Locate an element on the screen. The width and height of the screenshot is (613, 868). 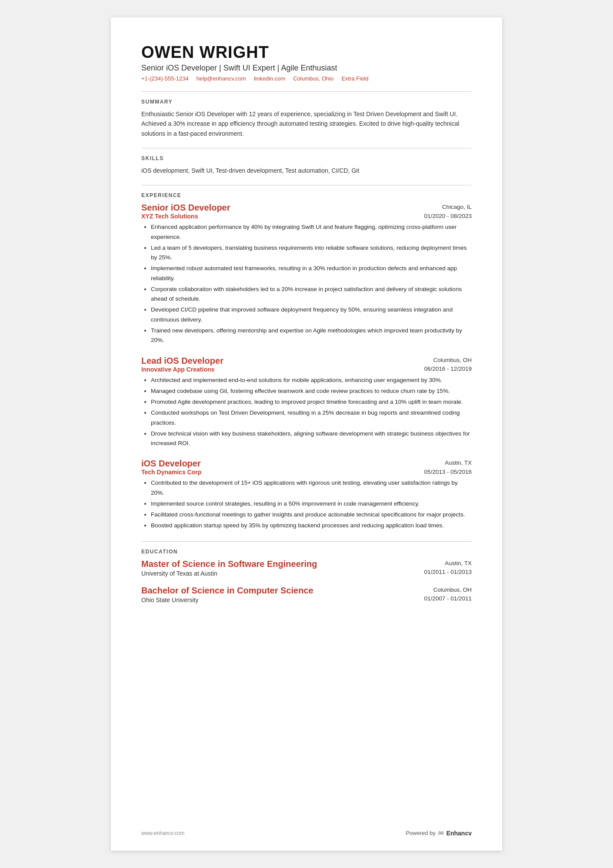
summary-divider is located at coordinates (306, 148).